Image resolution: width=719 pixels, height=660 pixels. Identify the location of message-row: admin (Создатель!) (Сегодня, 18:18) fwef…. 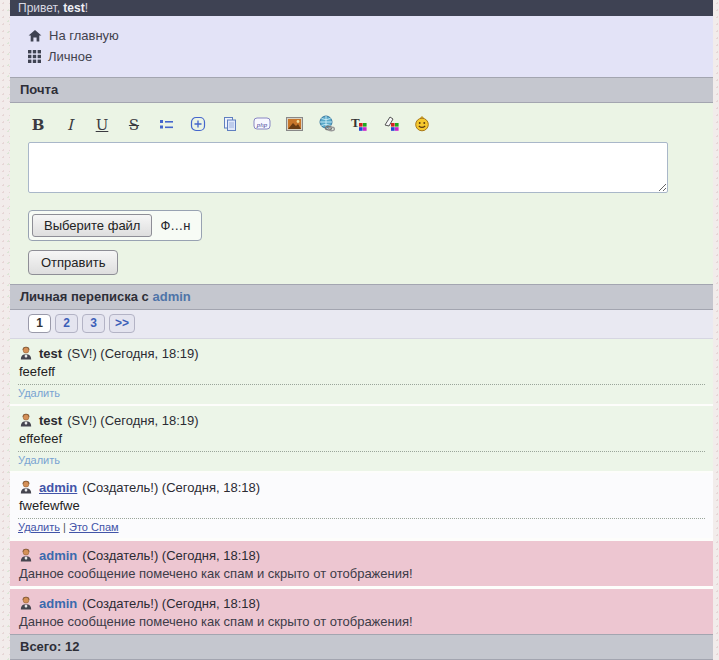
(362, 506).